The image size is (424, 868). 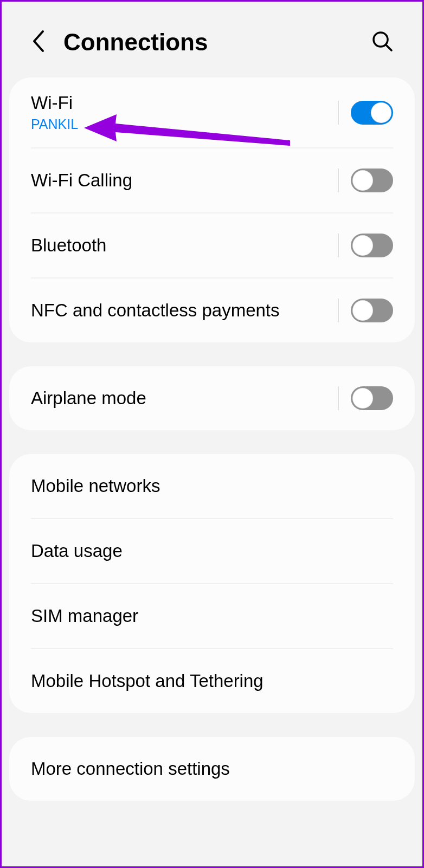 I want to click on connections-card-2: Airplane mode, so click(x=212, y=398).